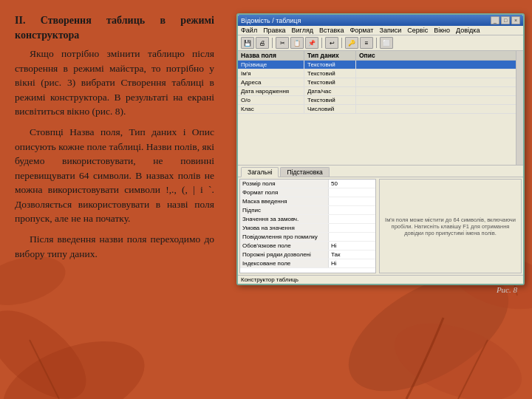  What do you see at coordinates (516, 21) in the screenshot?
I see `close-button: ×` at bounding box center [516, 21].